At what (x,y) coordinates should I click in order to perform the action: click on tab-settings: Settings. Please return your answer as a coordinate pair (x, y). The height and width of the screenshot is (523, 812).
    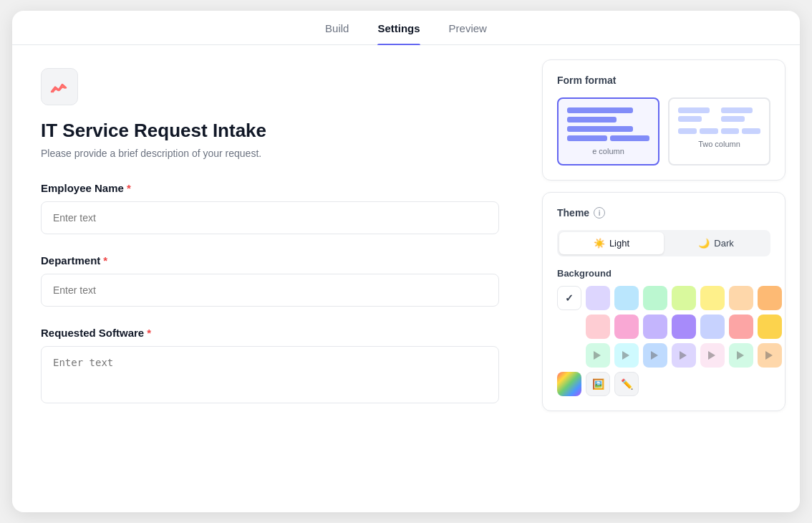
    Looking at the image, I should click on (398, 33).